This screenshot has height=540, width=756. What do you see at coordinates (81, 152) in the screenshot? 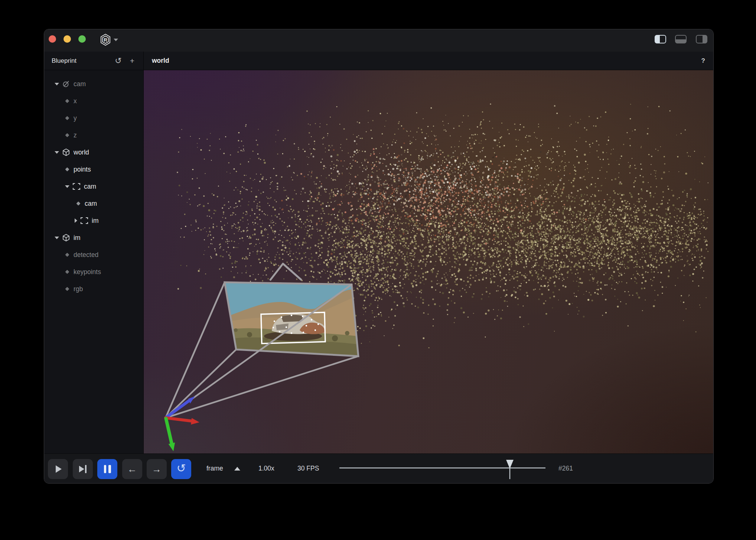
I see `tree-item-label: world` at bounding box center [81, 152].